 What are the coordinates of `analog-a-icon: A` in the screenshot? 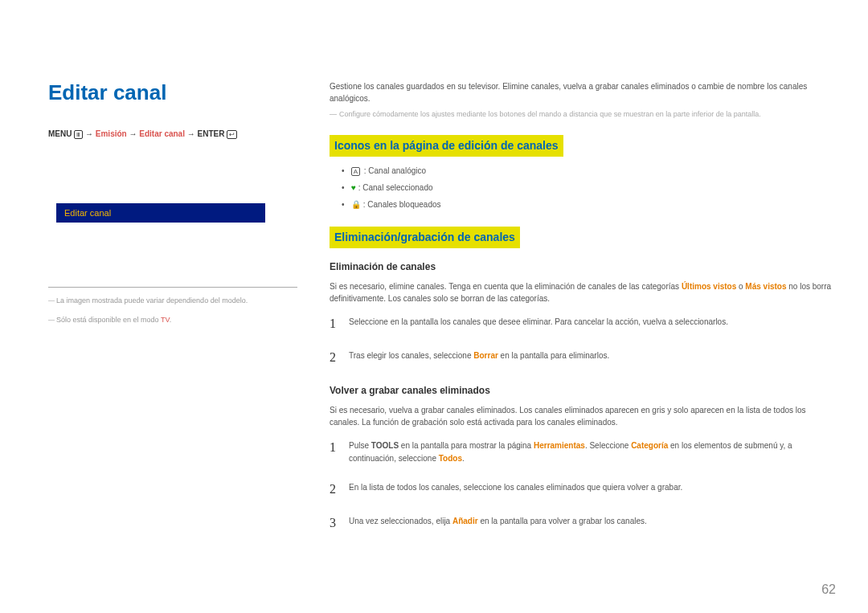 It's located at (355, 172).